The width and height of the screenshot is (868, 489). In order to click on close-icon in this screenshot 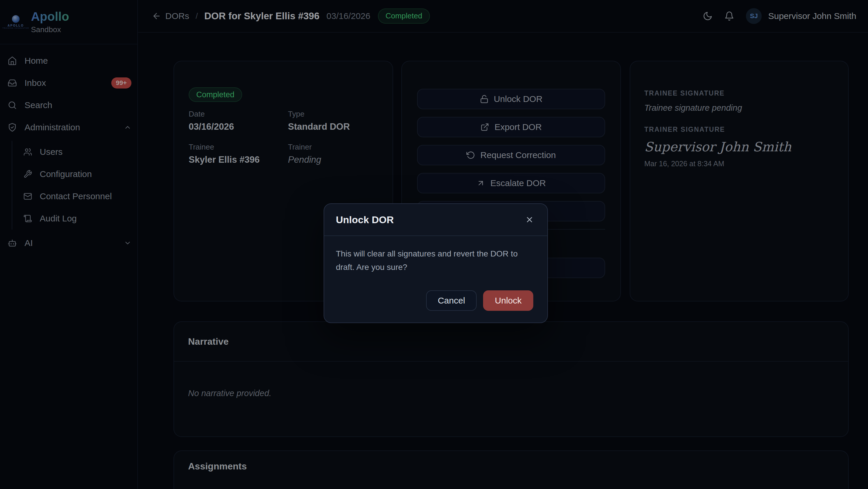, I will do `click(529, 220)`.